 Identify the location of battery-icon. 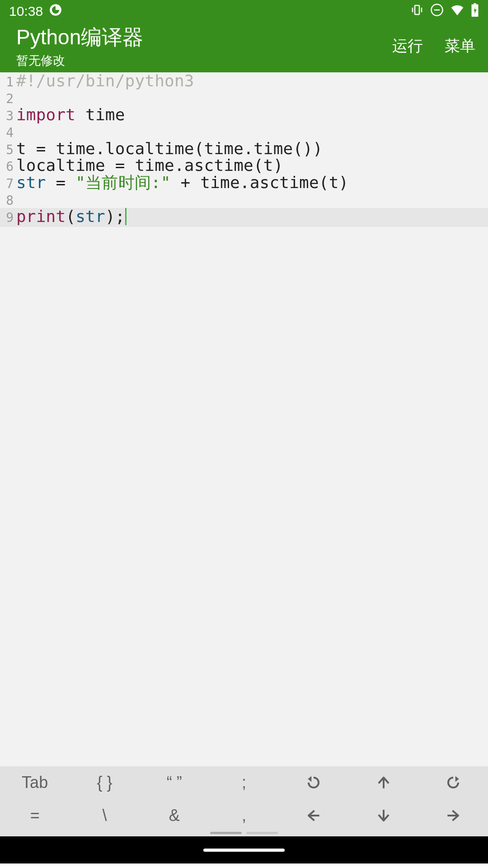
(475, 12).